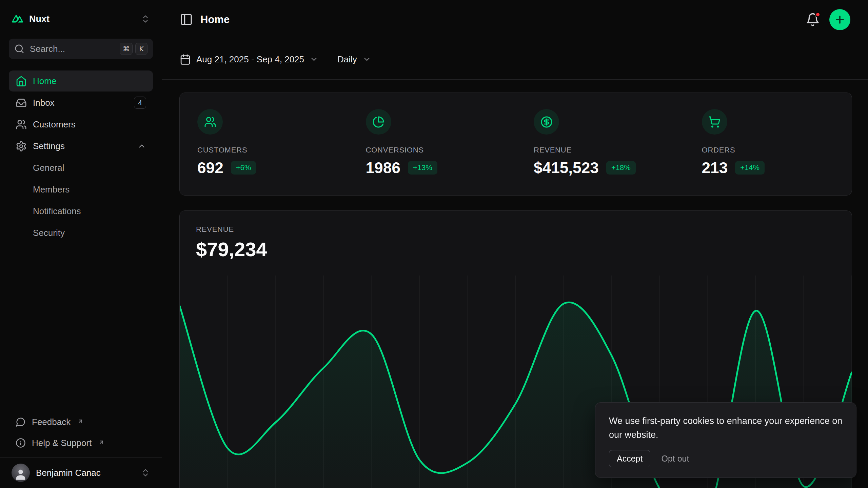 The image size is (868, 488). What do you see at coordinates (249, 60) in the screenshot?
I see `date-range-picker: Aug 21, 2025 - Sep 4, 2025` at bounding box center [249, 60].